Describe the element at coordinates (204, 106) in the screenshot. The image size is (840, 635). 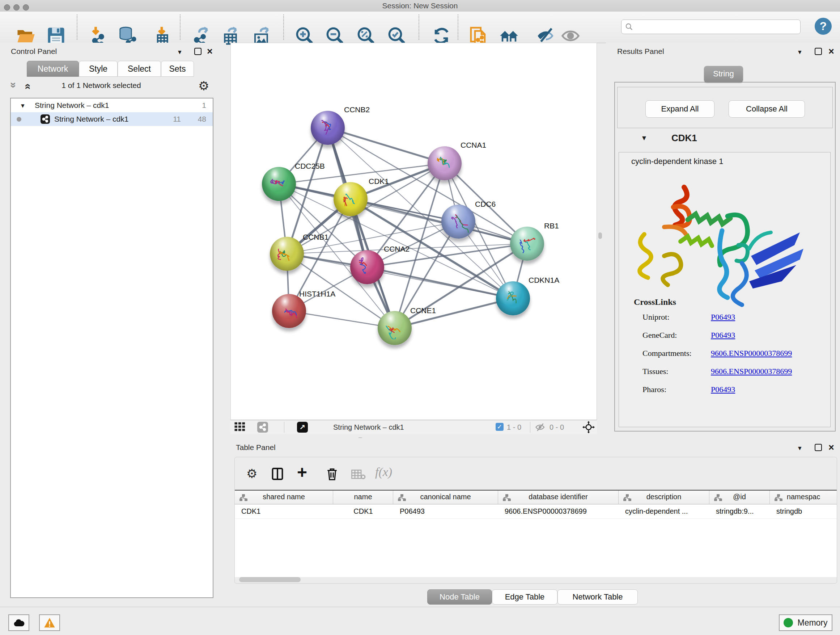
I see `collection-count: 1` at that location.